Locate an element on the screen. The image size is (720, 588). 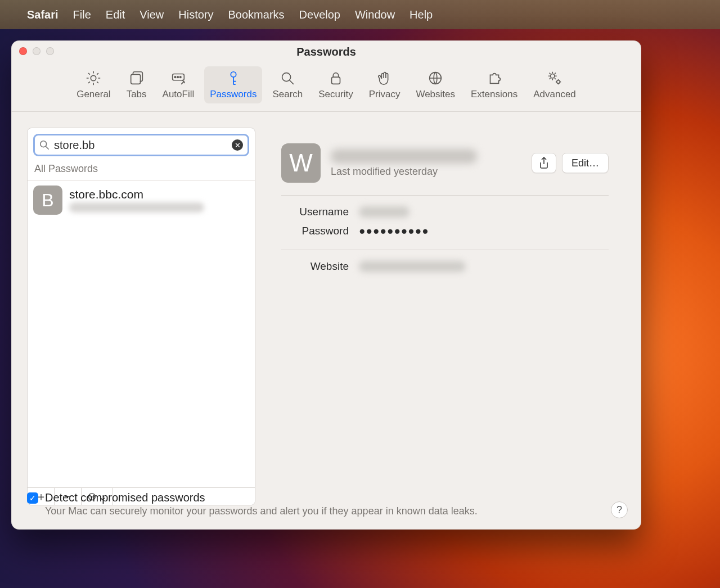
share-button is located at coordinates (544, 163).